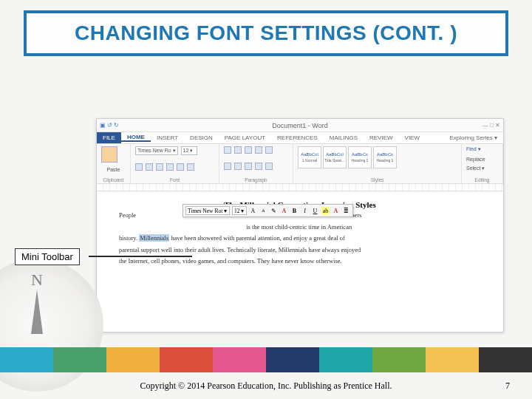 The height and width of the screenshot is (399, 532). Describe the element at coordinates (266, 33) in the screenshot. I see `slide-title: CHANGING FONT SETTINGS (CONT. )` at that location.